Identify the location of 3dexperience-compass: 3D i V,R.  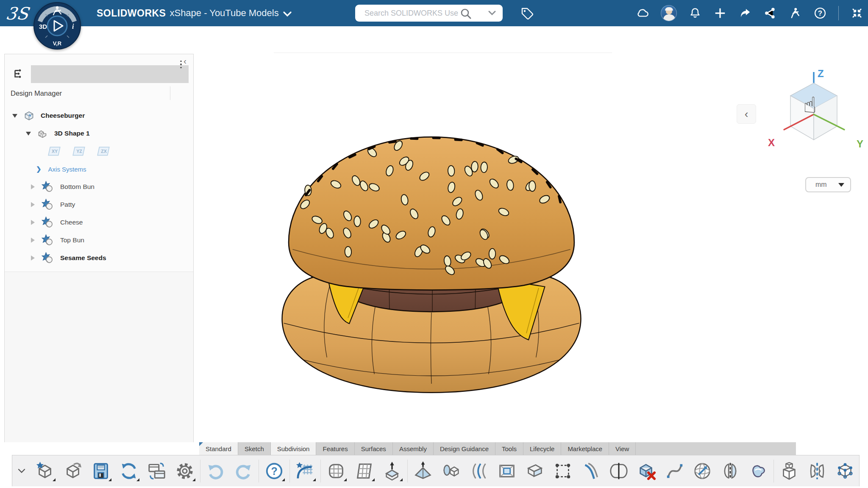
(57, 26).